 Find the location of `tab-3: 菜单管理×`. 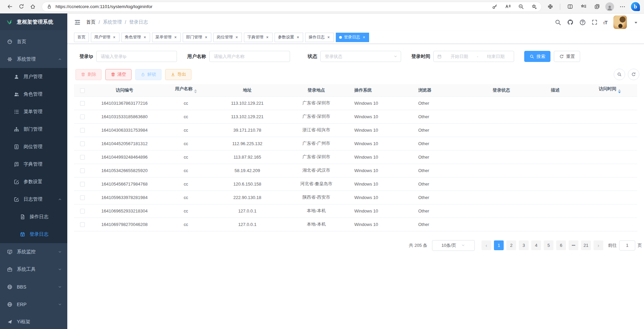

tab-3: 菜单管理× is located at coordinates (166, 37).